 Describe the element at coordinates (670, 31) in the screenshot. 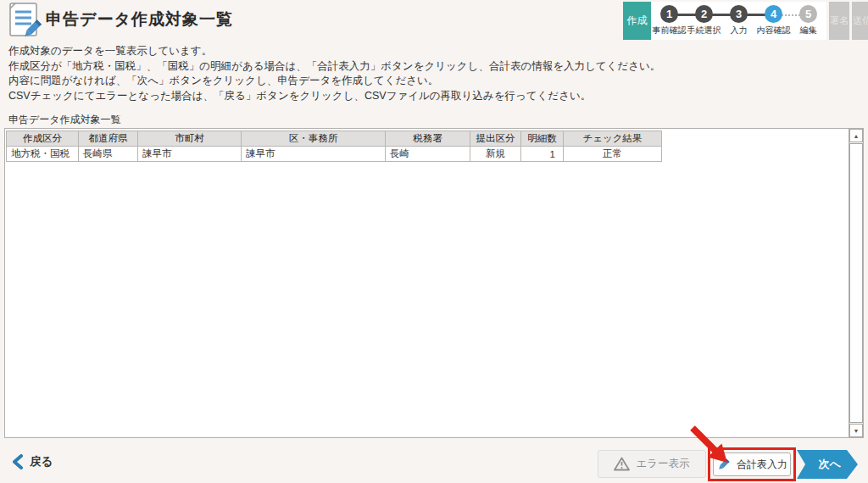

I see `step-label: 事前確認` at that location.